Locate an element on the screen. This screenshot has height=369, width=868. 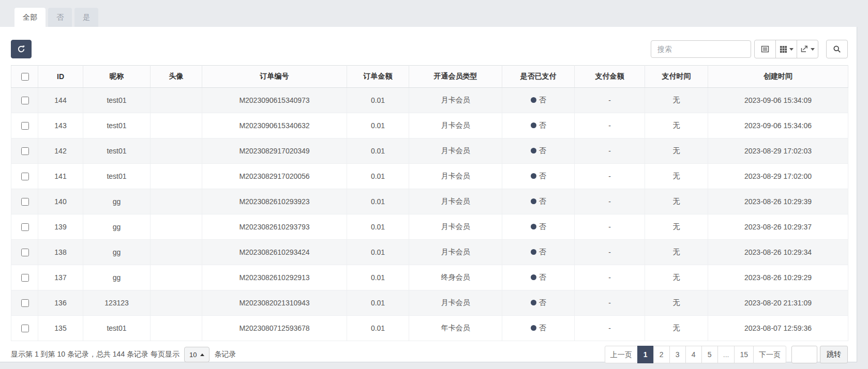
tab-all: 全部 is located at coordinates (30, 18).